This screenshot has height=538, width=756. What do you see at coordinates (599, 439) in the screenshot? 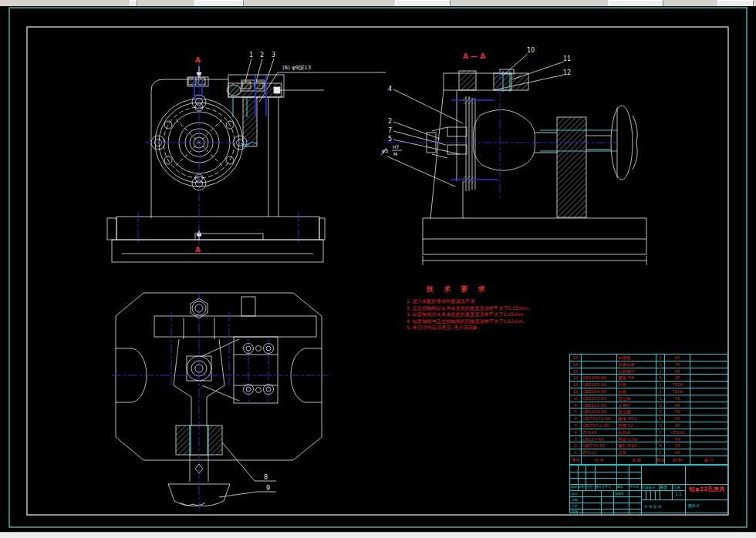
I see `table-cell: GB117-86` at bounding box center [599, 439].